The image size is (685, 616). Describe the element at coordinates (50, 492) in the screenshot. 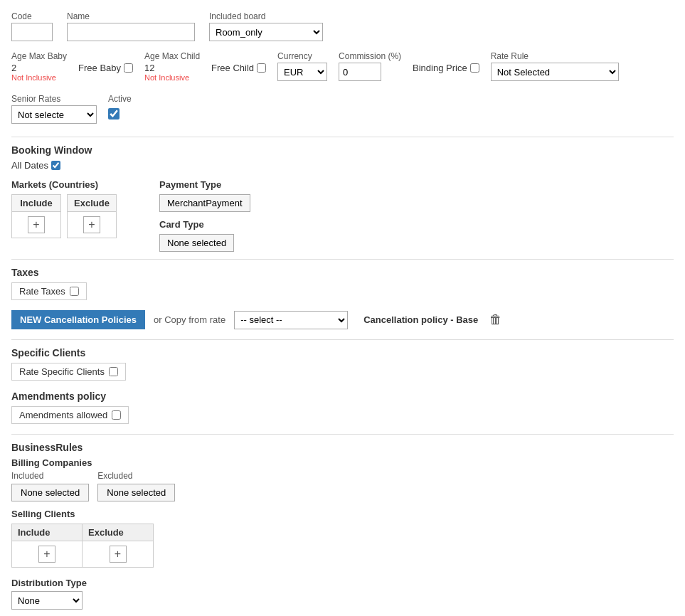

I see `billing-included-none-selected-button: None selected` at that location.